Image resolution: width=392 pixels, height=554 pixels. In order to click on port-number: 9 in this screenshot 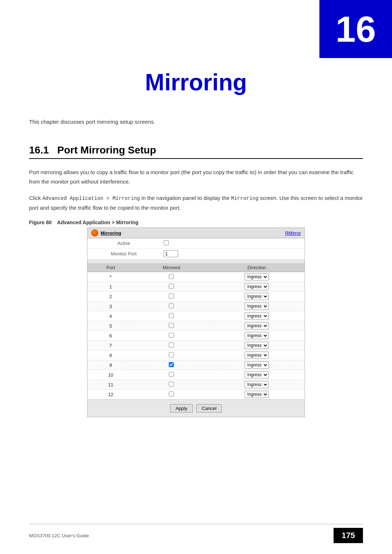, I will do `click(111, 365)`.